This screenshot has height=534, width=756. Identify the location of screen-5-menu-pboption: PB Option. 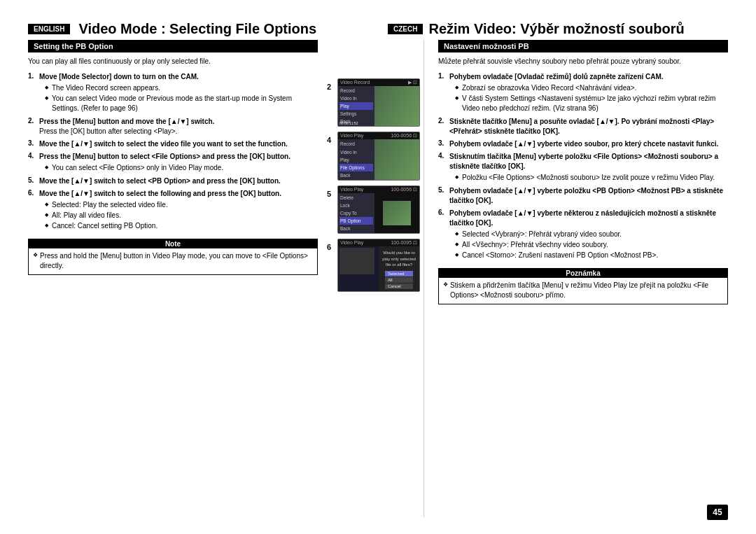
(356, 221).